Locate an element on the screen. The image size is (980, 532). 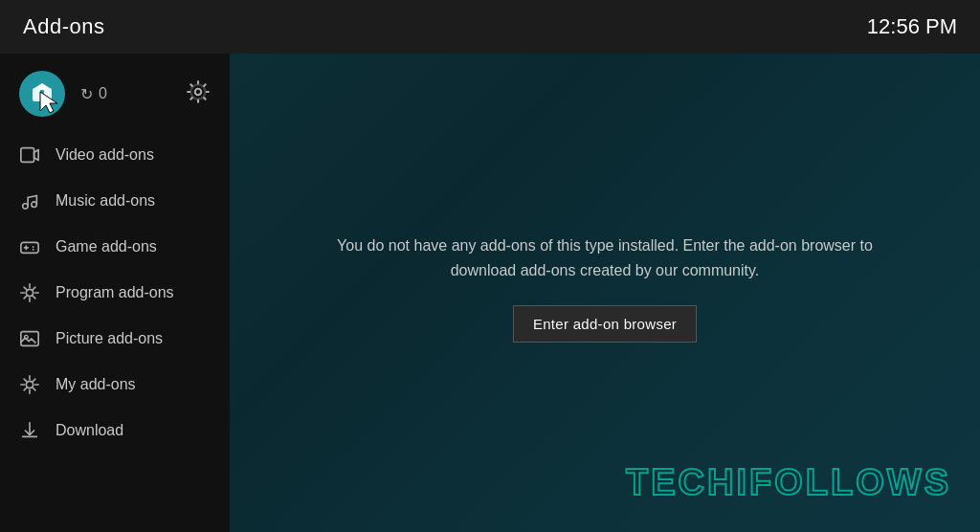
sidebar-toolbar: ↻ 0 is located at coordinates (115, 97).